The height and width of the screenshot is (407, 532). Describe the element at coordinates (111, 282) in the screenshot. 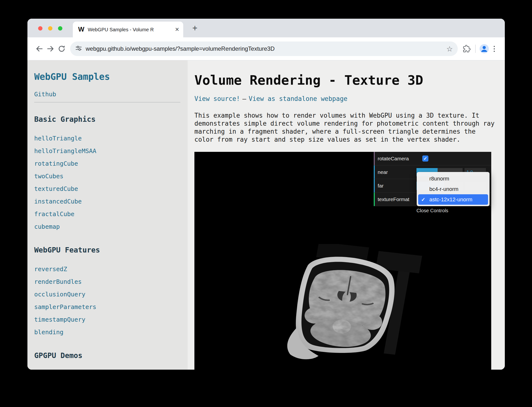

I see `sidebar-item-renderBundles: renderBundles` at that location.